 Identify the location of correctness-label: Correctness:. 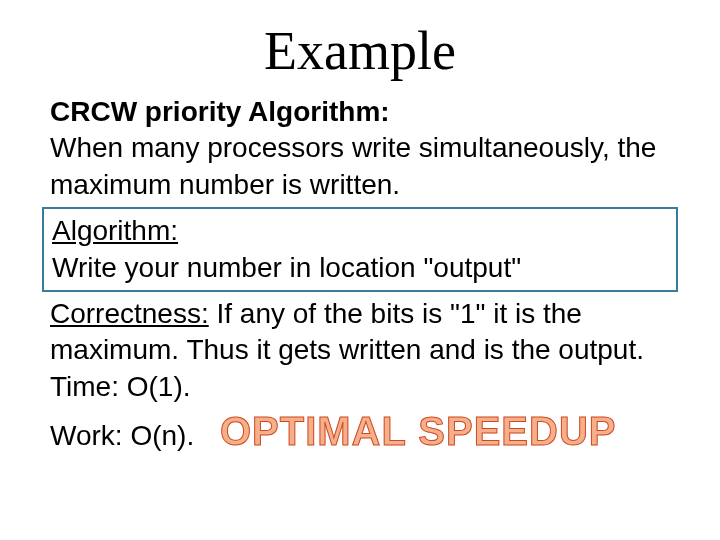
(130, 314).